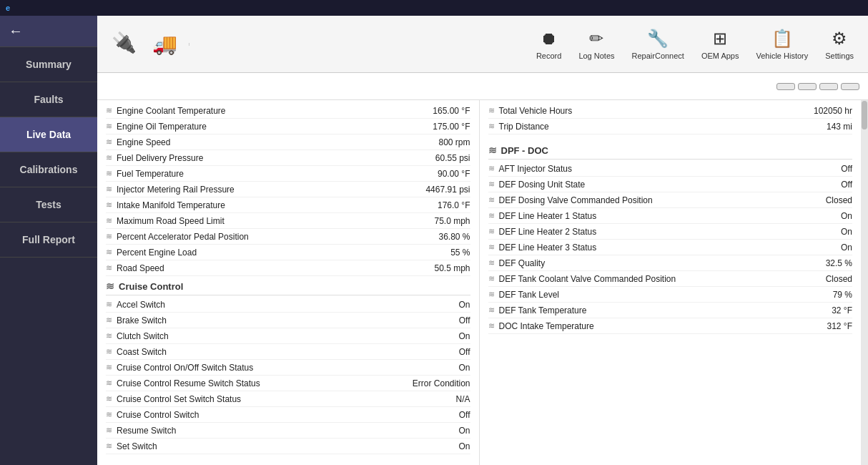  What do you see at coordinates (658, 44) in the screenshot?
I see `repair-connect-button: 🔧 RepairConnect` at bounding box center [658, 44].